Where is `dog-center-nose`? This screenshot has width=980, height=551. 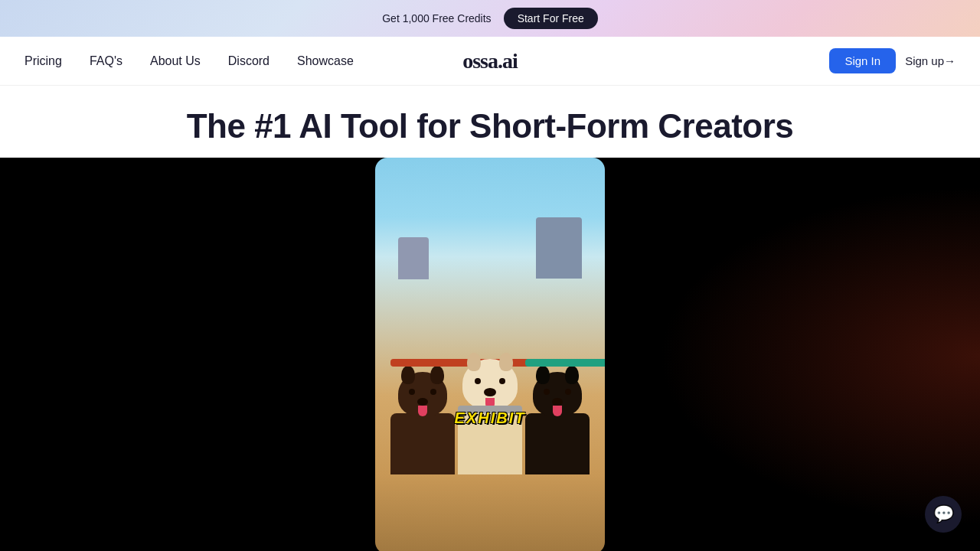 dog-center-nose is located at coordinates (490, 392).